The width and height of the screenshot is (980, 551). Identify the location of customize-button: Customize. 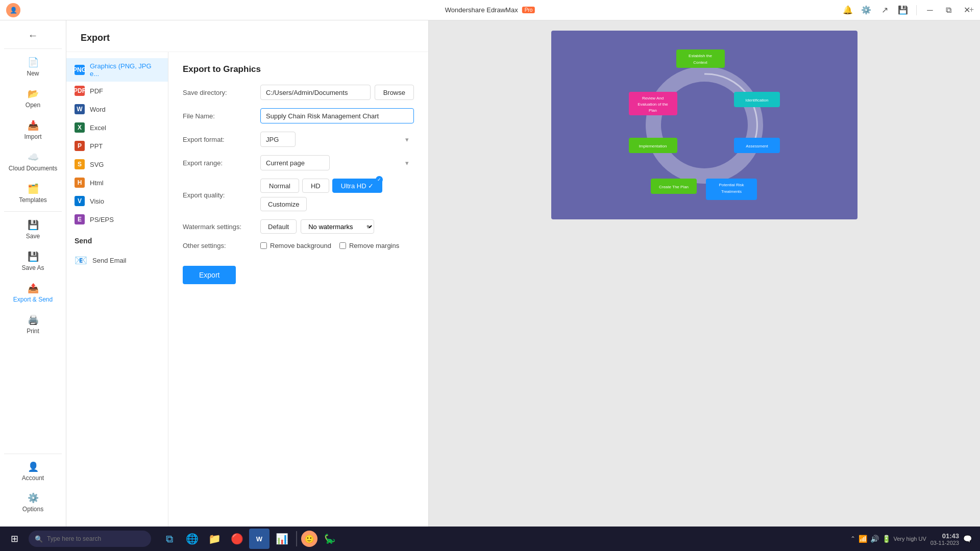
(284, 204).